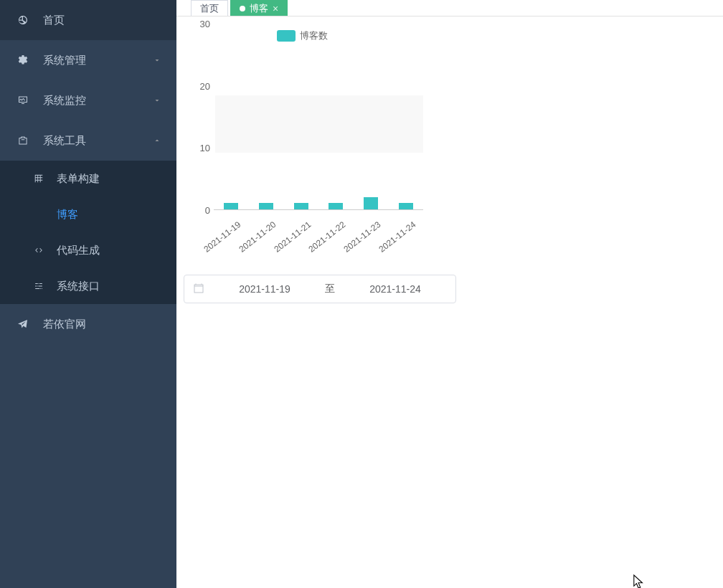 The height and width of the screenshot is (588, 723). I want to click on date-end: 2021-11-24, so click(395, 289).